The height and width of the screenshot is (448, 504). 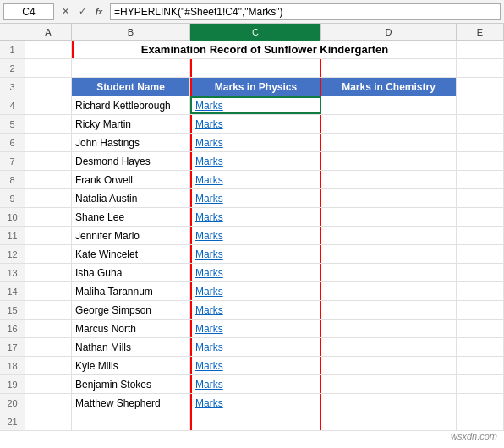 What do you see at coordinates (255, 123) in the screenshot?
I see `cell-c-5: Marks` at bounding box center [255, 123].